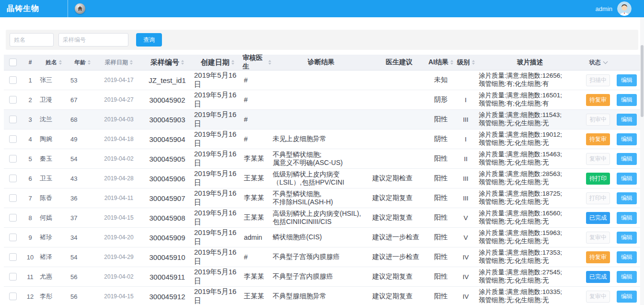 Image resolution: width=644 pixels, height=305 pixels. Describe the element at coordinates (54, 218) in the screenshot. I see `cell-name: 何嫣` at that location.